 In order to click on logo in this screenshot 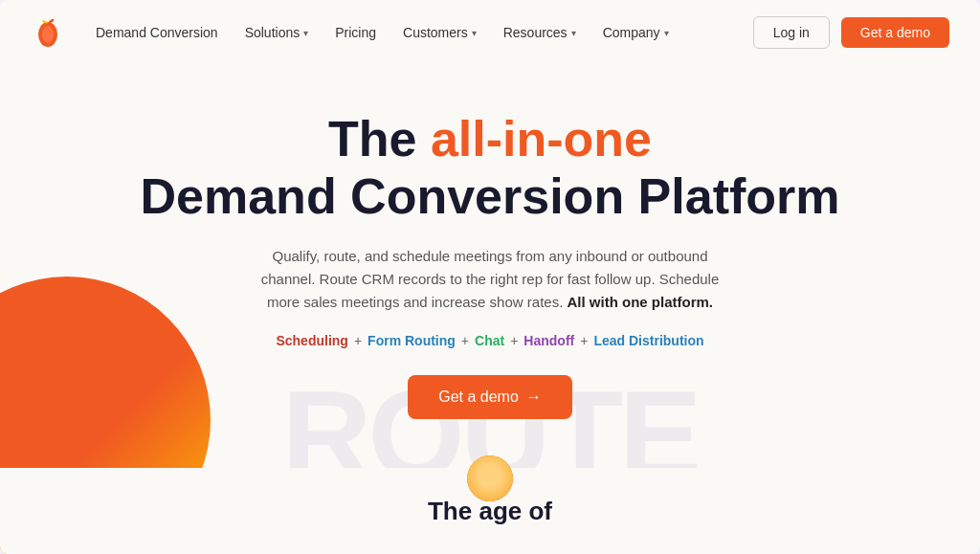, I will do `click(48, 33)`.